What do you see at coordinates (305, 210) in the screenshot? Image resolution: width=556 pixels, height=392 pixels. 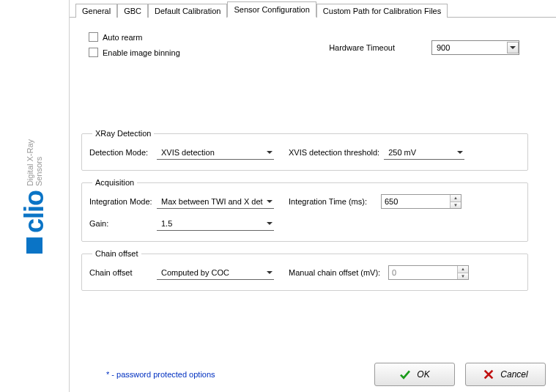 I see `acquisition-group: Acquisition Integration Mode: Max betwee…` at bounding box center [305, 210].